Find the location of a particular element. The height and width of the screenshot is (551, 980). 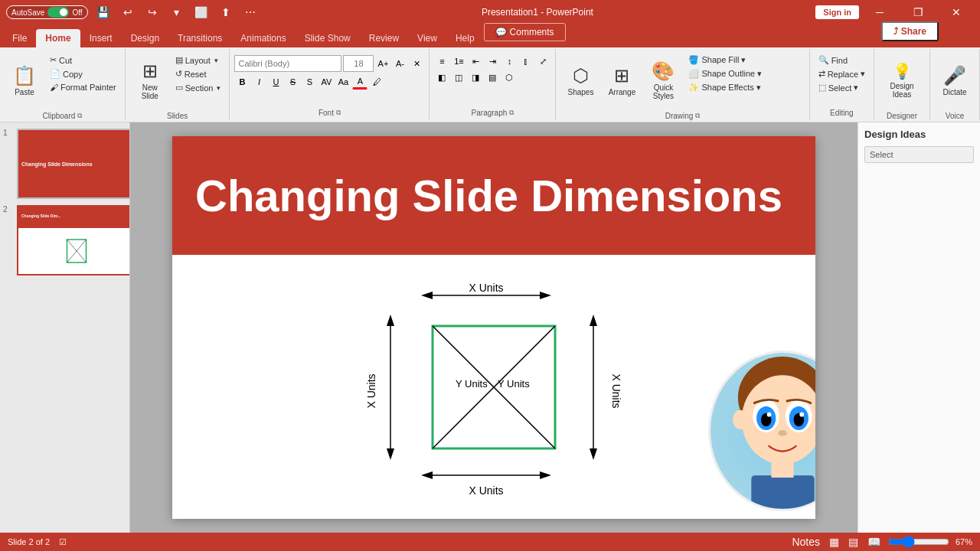

quick-styles-button: 🎨 Quick Styles is located at coordinates (663, 80).